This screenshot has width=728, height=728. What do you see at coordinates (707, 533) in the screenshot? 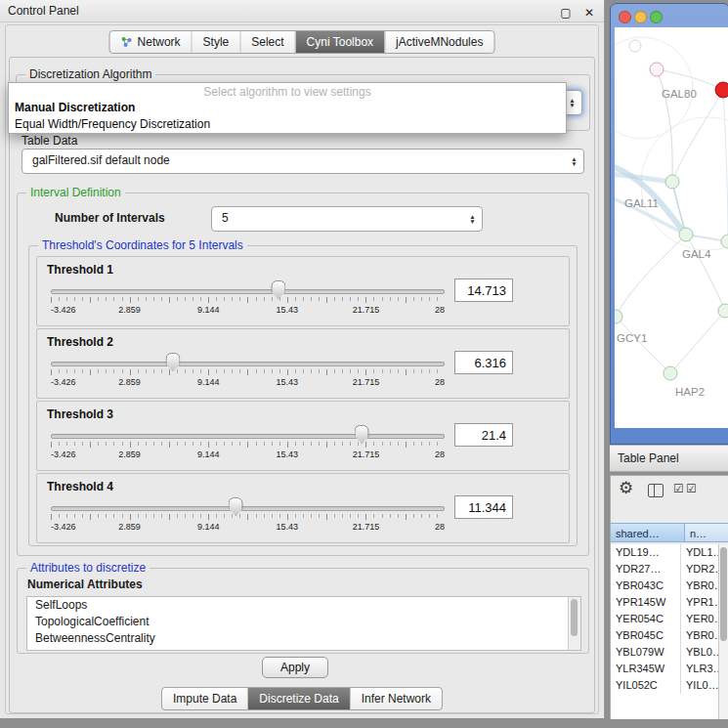
I see `column-header-name: n…` at bounding box center [707, 533].